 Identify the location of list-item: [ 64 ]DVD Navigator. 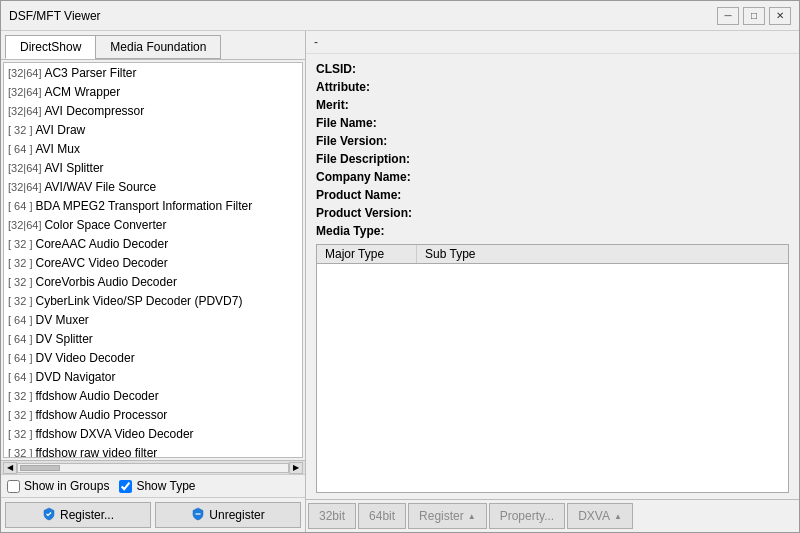
(153, 378).